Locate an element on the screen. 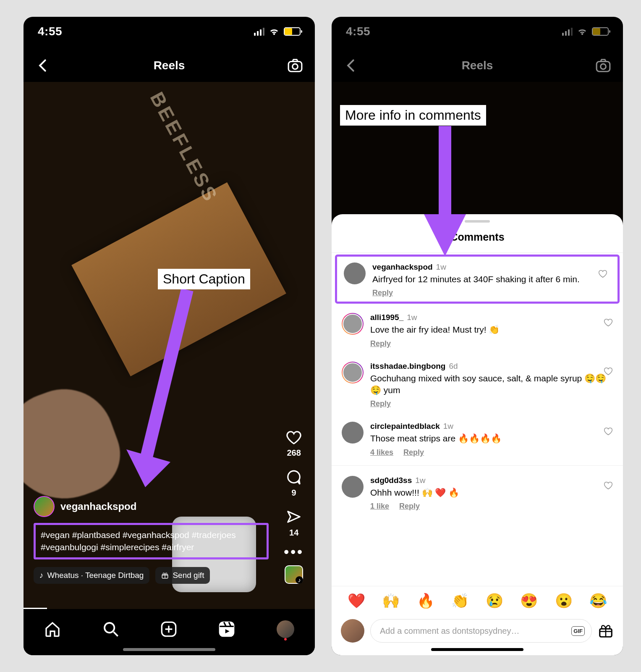 The image size is (641, 672). emoji-quick-react: 😍 is located at coordinates (529, 601).